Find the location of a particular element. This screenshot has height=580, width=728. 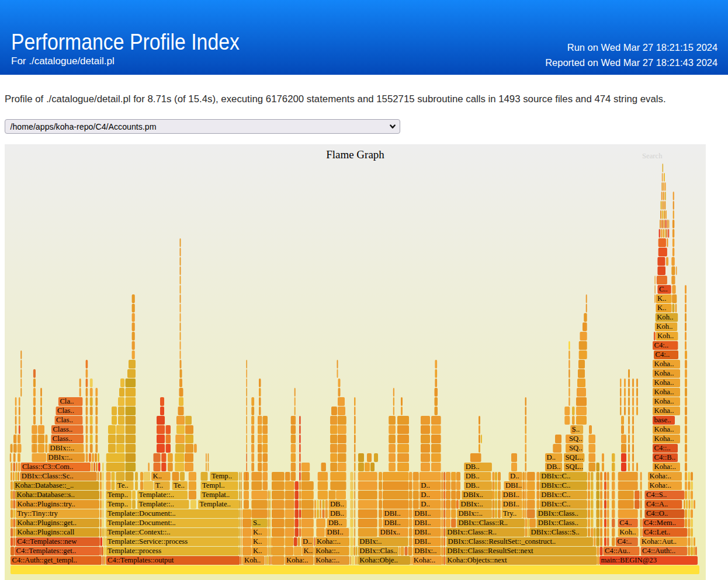

svg-text: Template::Document:.. is located at coordinates (141, 513).